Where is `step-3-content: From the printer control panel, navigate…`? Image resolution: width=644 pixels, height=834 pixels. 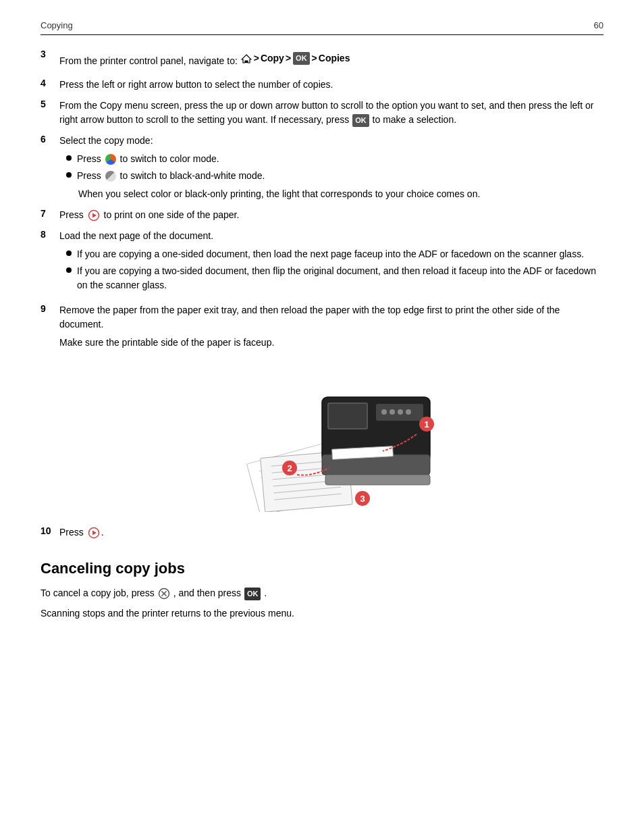
step-3-content: From the printer control panel, navigate… is located at coordinates (331, 59).